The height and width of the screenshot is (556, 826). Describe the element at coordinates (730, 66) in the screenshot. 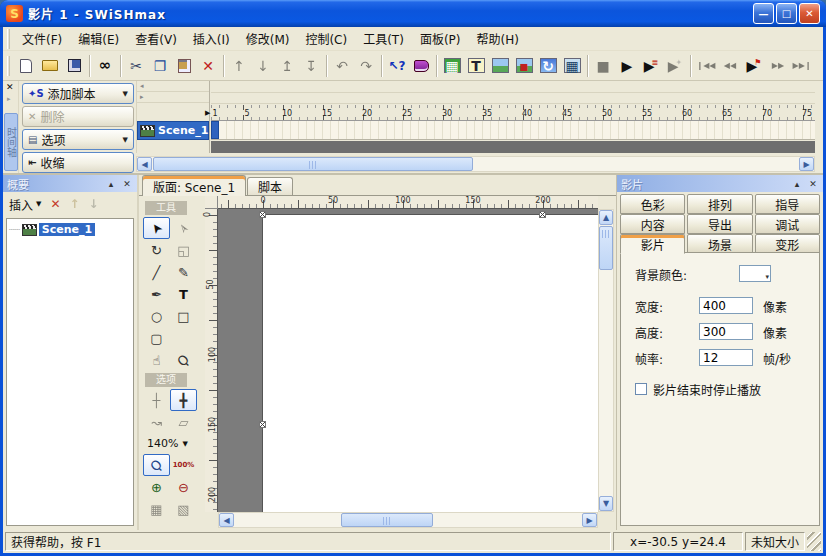

I see `step-back-button: ◀◀` at that location.